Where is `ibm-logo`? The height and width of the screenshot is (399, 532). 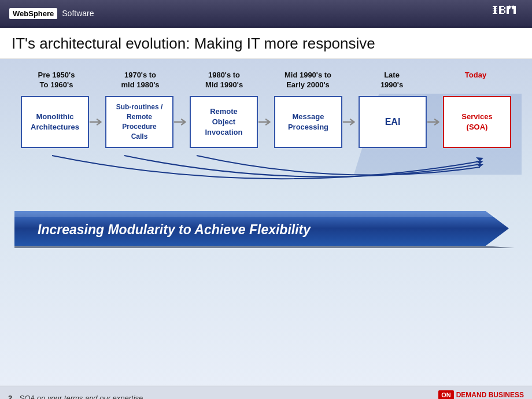
ibm-logo is located at coordinates (508, 13).